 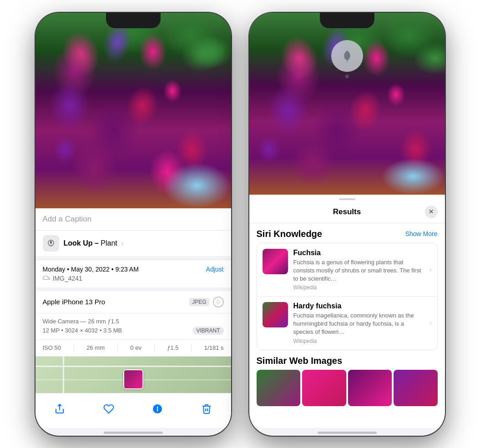 I want to click on device-row: Apple iPhone 13 Pro JPEG, so click(x=133, y=302).